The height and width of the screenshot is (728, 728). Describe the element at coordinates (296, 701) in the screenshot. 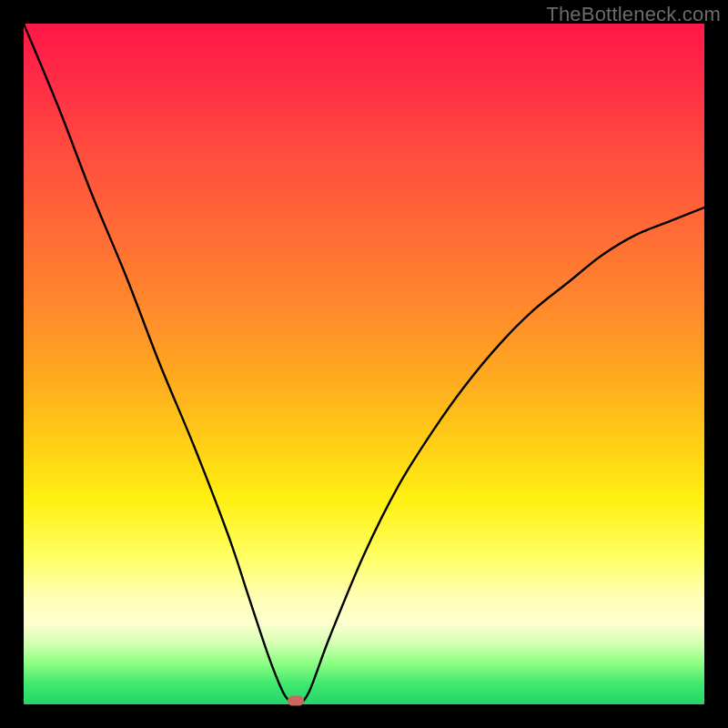

I see `optimal-point-marker` at that location.